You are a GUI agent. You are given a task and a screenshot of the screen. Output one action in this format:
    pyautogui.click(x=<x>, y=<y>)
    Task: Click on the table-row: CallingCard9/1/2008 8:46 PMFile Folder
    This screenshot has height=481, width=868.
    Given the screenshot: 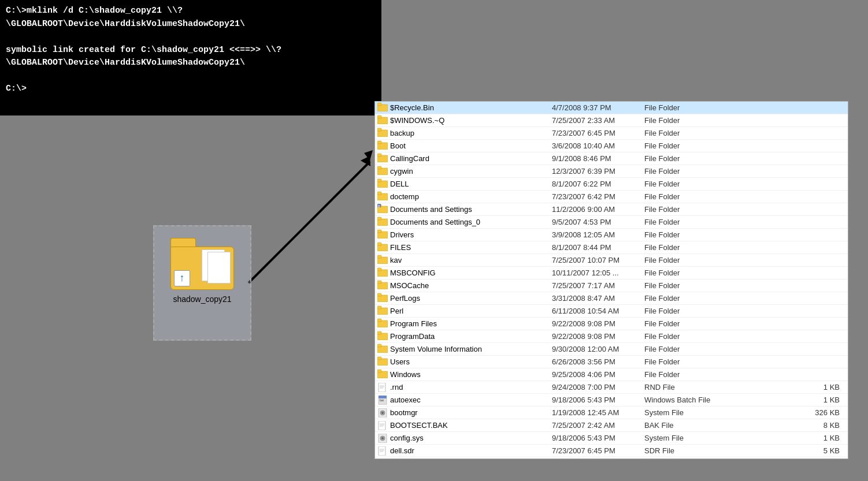 What is the action you would take?
    pyautogui.click(x=611, y=159)
    